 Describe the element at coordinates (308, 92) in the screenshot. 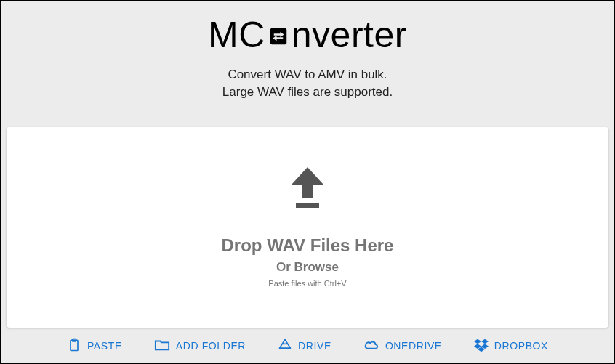

I see `subtitle-line2: Large WAV files are supported.` at that location.